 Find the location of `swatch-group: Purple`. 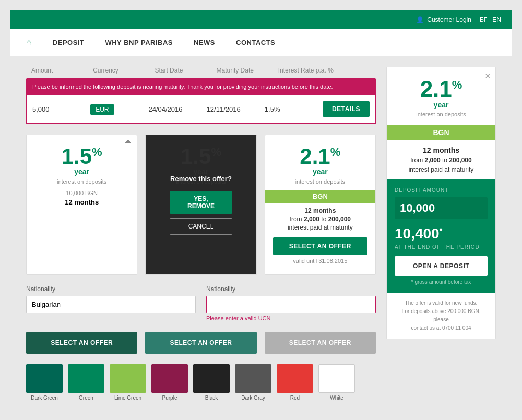

swatch-group: Purple is located at coordinates (170, 382).